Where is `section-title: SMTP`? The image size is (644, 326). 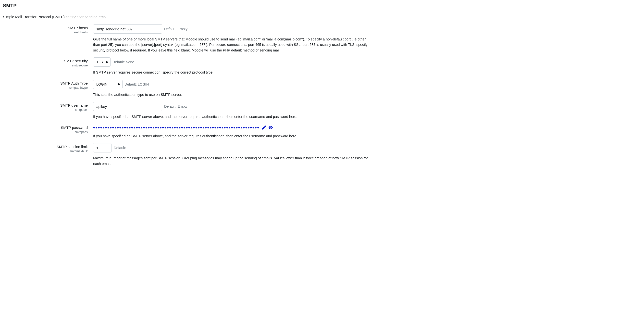 section-title: SMTP is located at coordinates (322, 8).